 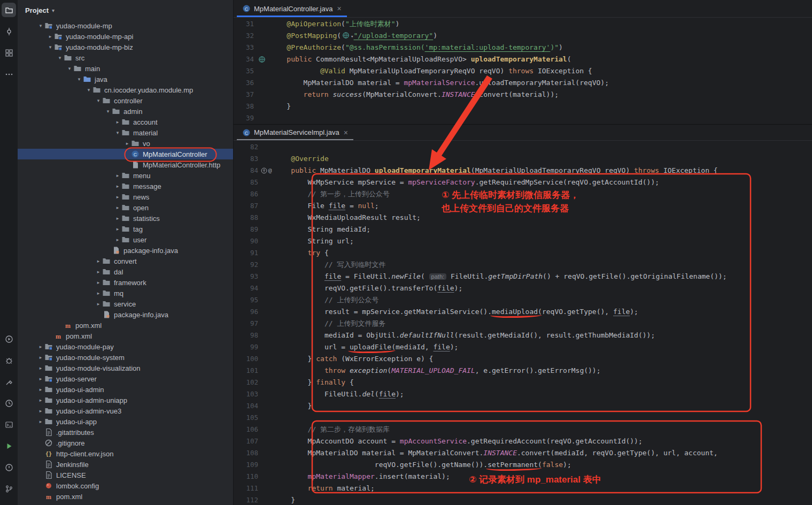 I want to click on project-panel-title: Project, so click(x=37, y=11).